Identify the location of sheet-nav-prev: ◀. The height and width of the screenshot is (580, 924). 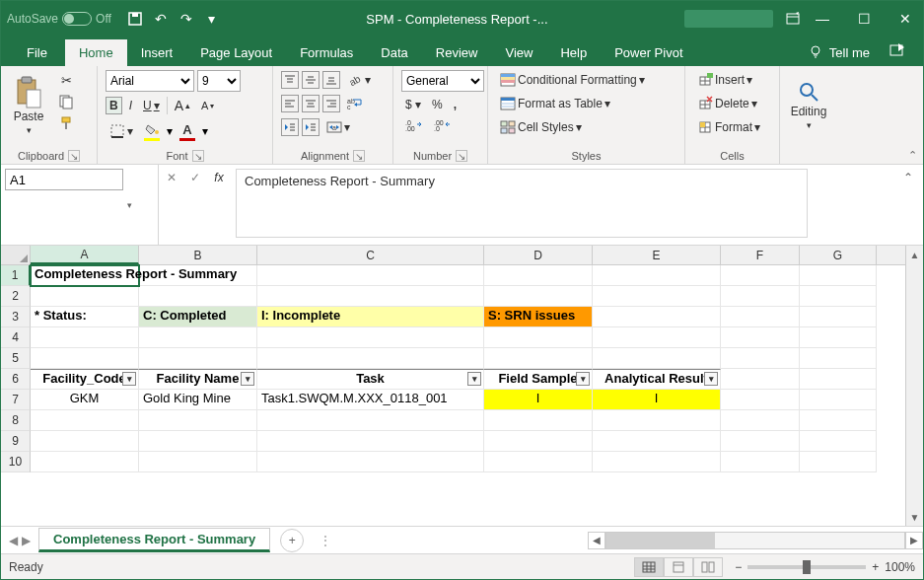
(14, 541).